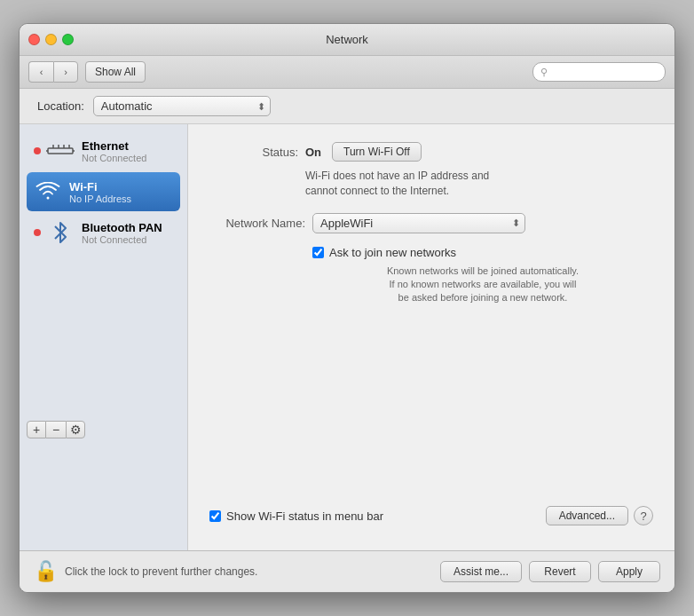 The height and width of the screenshot is (616, 694). What do you see at coordinates (182, 107) in the screenshot?
I see `location-select-wrapper: Automatic Edit Locations...` at bounding box center [182, 107].